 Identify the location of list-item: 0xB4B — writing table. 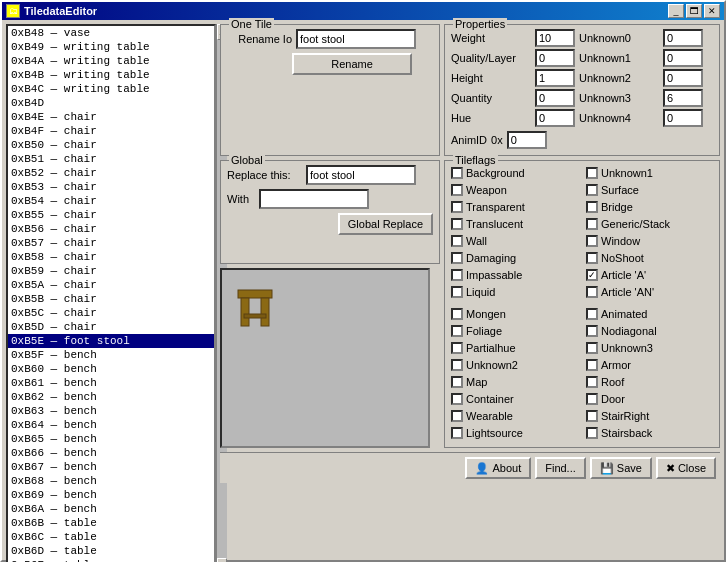
(111, 75).